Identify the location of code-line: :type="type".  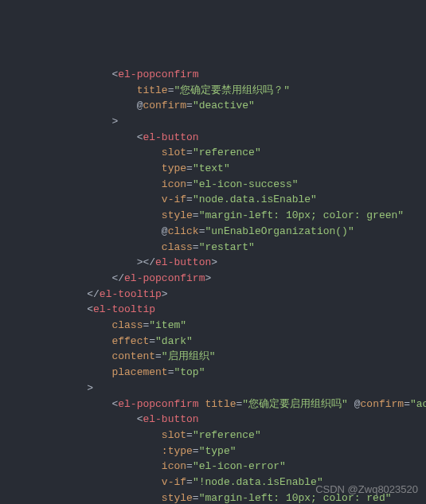
(213, 451).